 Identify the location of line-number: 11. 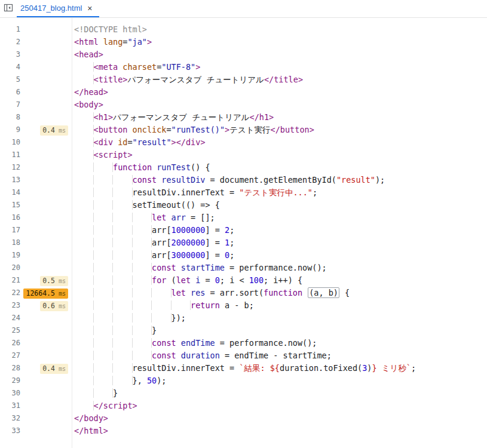
(11, 155).